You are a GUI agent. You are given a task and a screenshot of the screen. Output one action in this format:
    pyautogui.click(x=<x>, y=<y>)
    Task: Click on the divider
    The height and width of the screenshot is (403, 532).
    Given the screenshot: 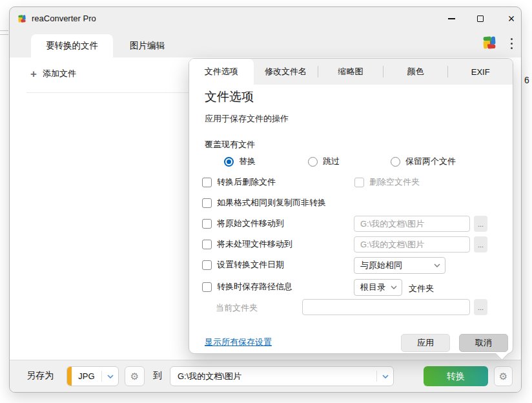 What is the action you would take?
    pyautogui.click(x=108, y=93)
    